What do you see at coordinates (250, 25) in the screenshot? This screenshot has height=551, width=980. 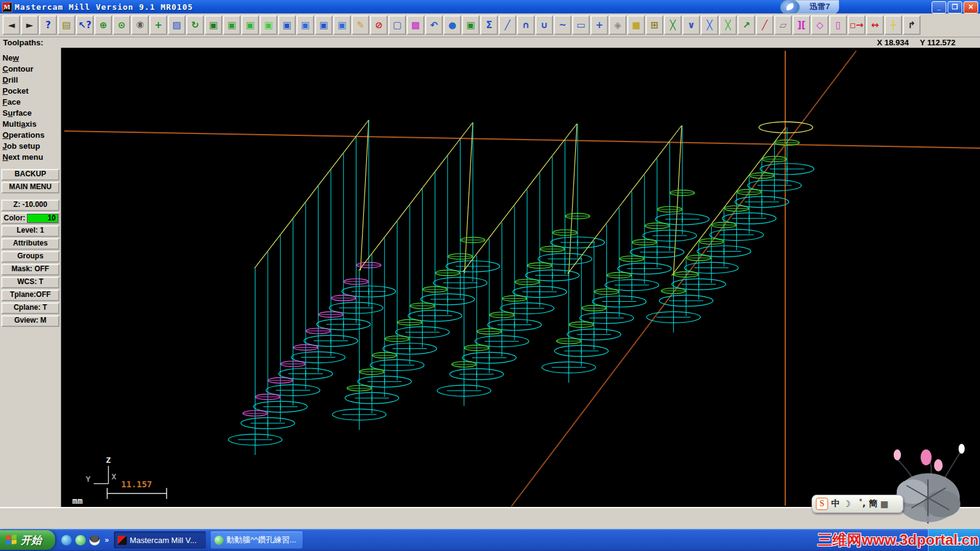 I see `gview-cube3-icon: ▣` at bounding box center [250, 25].